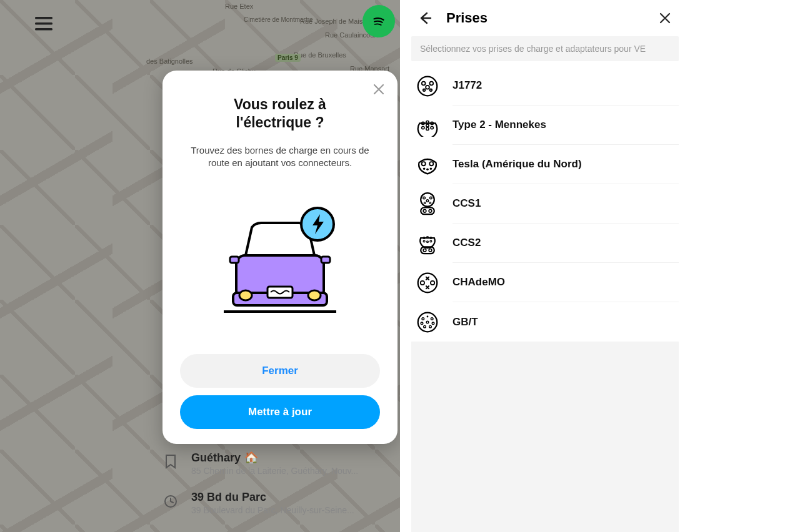 Image resolution: width=800 pixels, height=532 pixels. What do you see at coordinates (428, 244) in the screenshot?
I see `plug-ccs2-icon` at bounding box center [428, 244].